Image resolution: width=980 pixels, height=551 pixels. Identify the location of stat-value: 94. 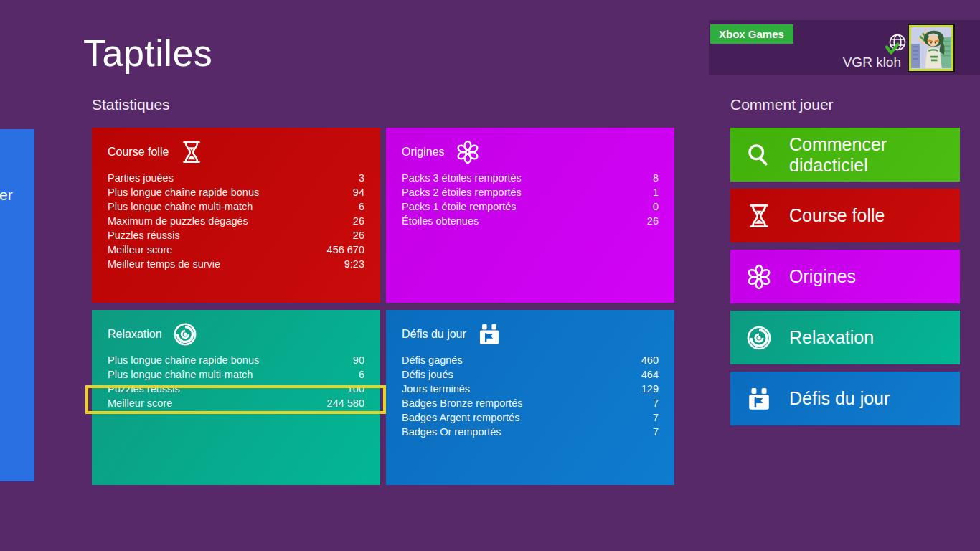
(359, 192).